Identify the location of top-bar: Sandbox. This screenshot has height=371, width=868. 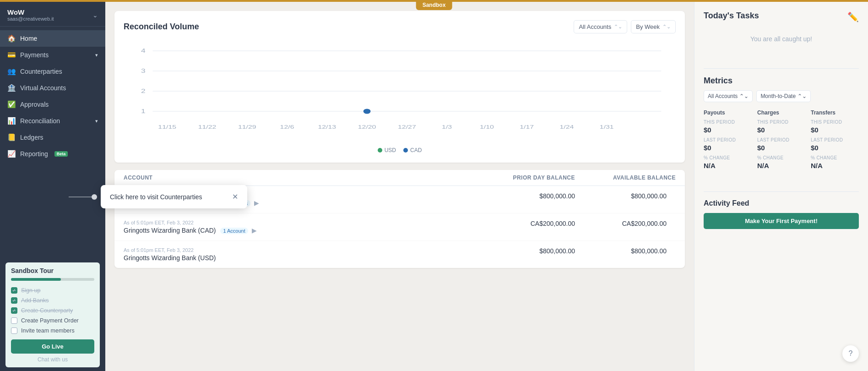
(434, 1).